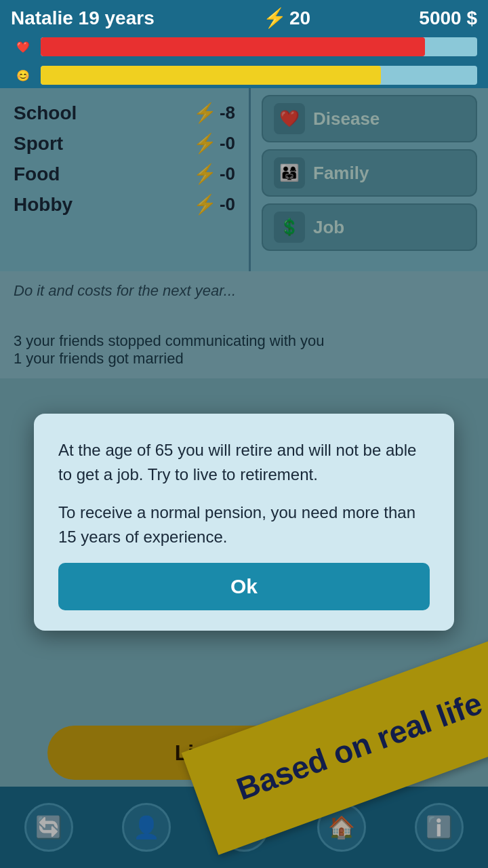 This screenshot has height=868, width=488. What do you see at coordinates (244, 18) in the screenshot?
I see `header-top: Natalie 19 years ⚡ 20 5000 $` at bounding box center [244, 18].